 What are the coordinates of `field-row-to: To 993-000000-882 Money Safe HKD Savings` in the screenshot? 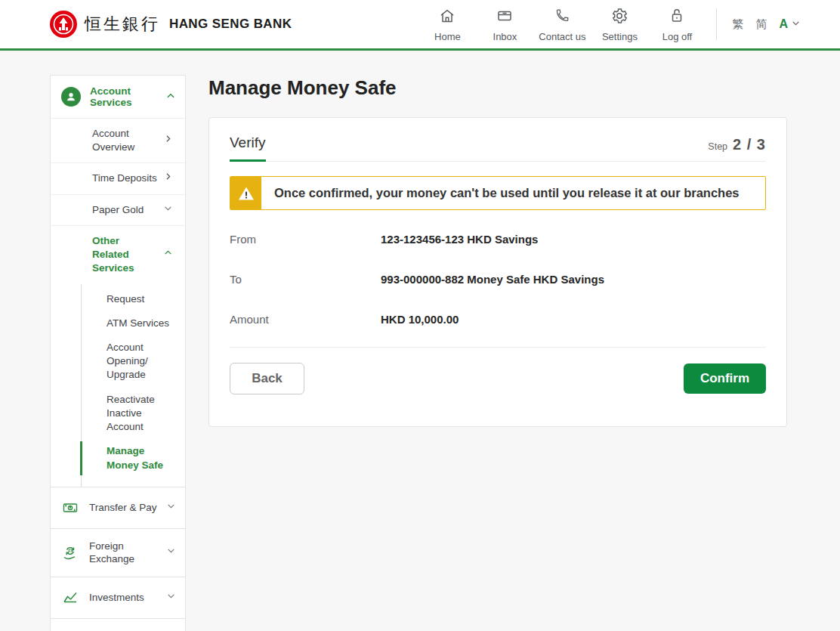 It's located at (498, 280).